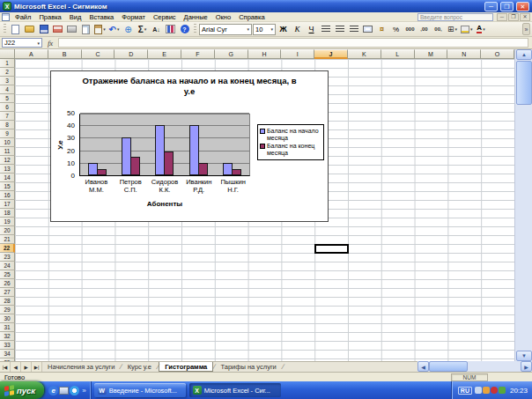 The image size is (532, 399). Describe the element at coordinates (7, 169) in the screenshot. I see `row-header-13: 13` at that location.